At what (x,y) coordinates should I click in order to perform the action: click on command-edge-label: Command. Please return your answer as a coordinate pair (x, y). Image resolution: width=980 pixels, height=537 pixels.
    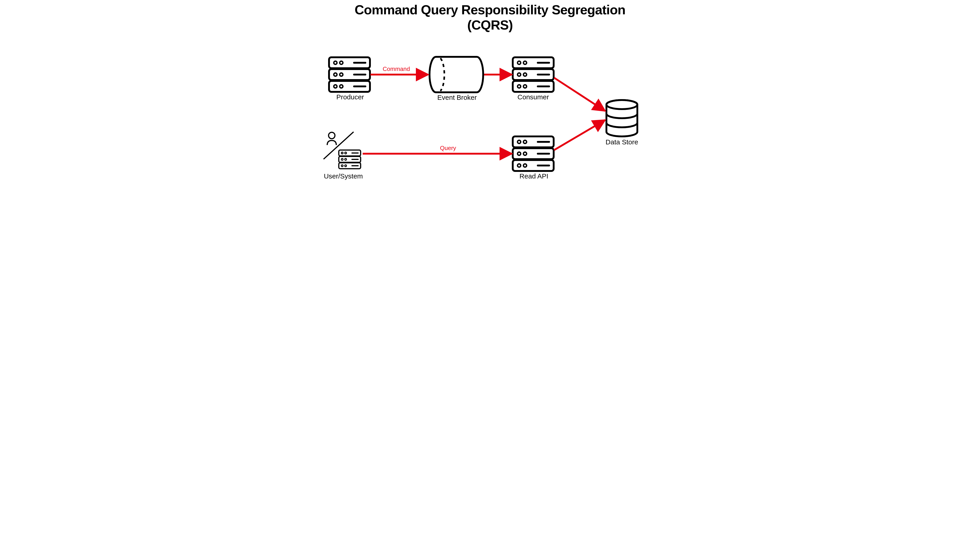
    Looking at the image, I should click on (396, 69).